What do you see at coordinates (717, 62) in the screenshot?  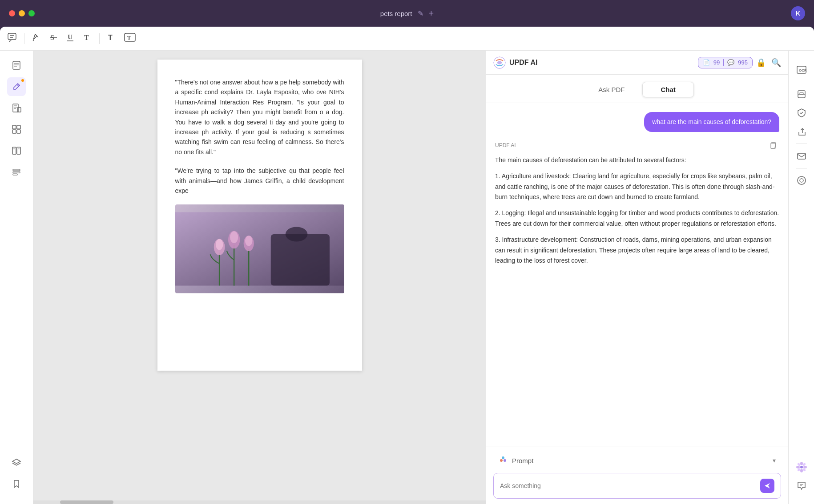 I see `tokens-value: 99` at bounding box center [717, 62].